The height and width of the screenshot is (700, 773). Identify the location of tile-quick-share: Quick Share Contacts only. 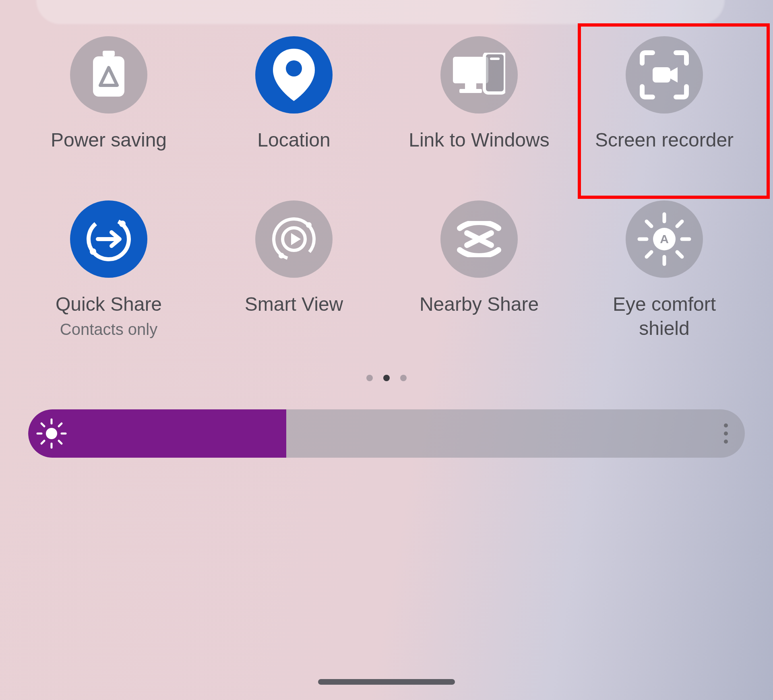
(109, 271).